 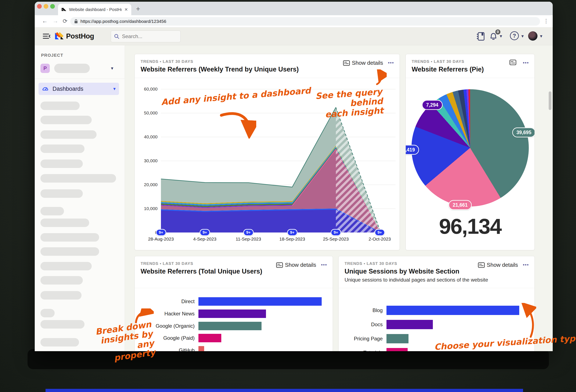 I want to click on user-avatar, so click(x=533, y=36).